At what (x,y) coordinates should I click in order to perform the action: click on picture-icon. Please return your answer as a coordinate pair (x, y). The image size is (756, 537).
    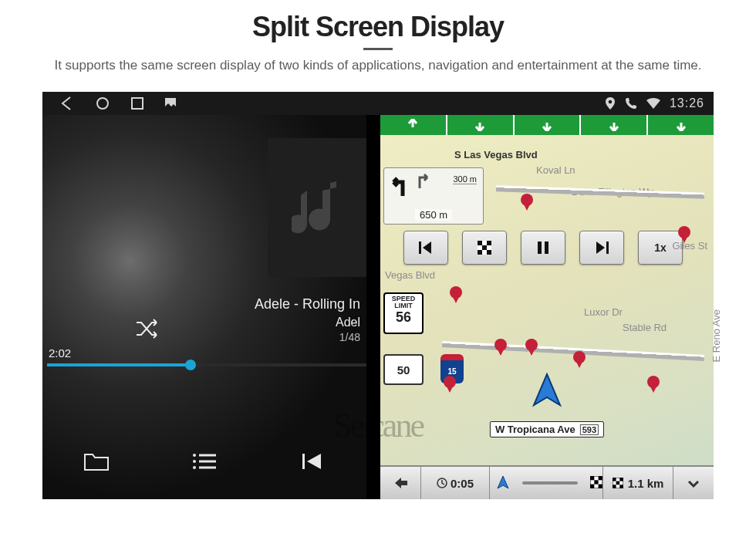
    Looking at the image, I should click on (170, 103).